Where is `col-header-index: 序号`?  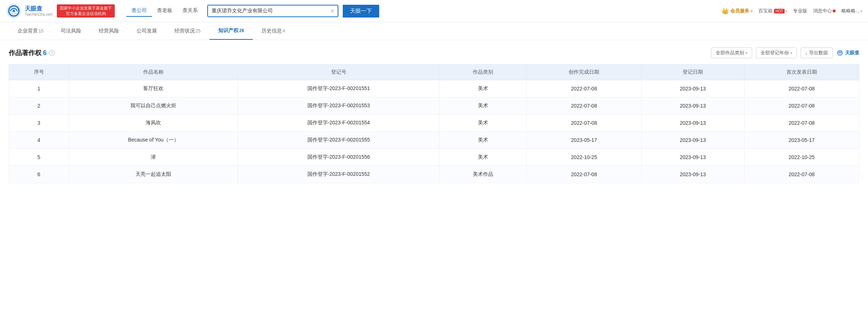
col-header-index: 序号 is located at coordinates (39, 72).